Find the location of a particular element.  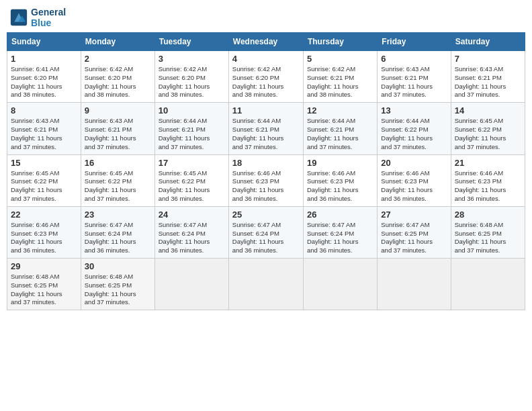

logo: General Blue is located at coordinates (38, 17).